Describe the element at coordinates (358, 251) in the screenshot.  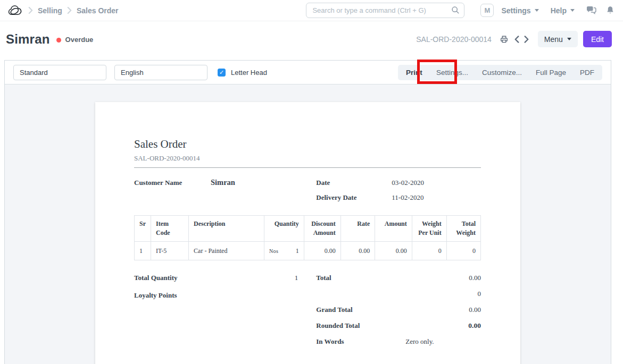
I see `cell-rate: 0.00` at that location.